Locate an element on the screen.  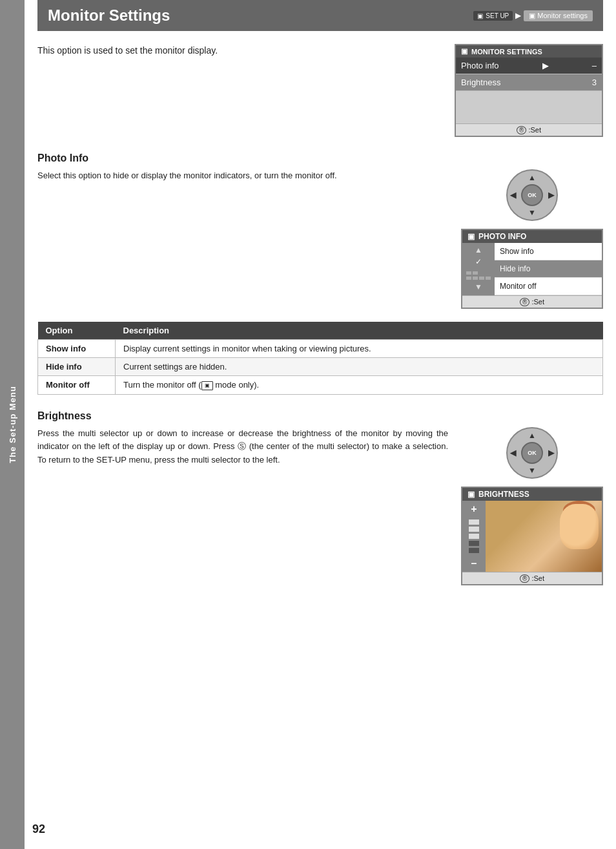
brightness-title: Brightness is located at coordinates (320, 416).